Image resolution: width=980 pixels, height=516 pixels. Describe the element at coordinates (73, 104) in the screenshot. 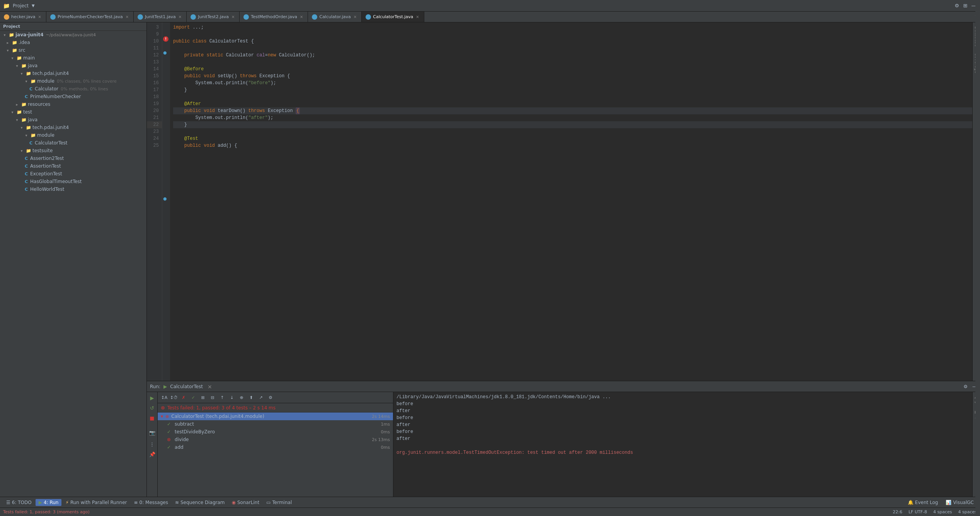

I see `tree-resources: ▸ 📁 resources` at that location.